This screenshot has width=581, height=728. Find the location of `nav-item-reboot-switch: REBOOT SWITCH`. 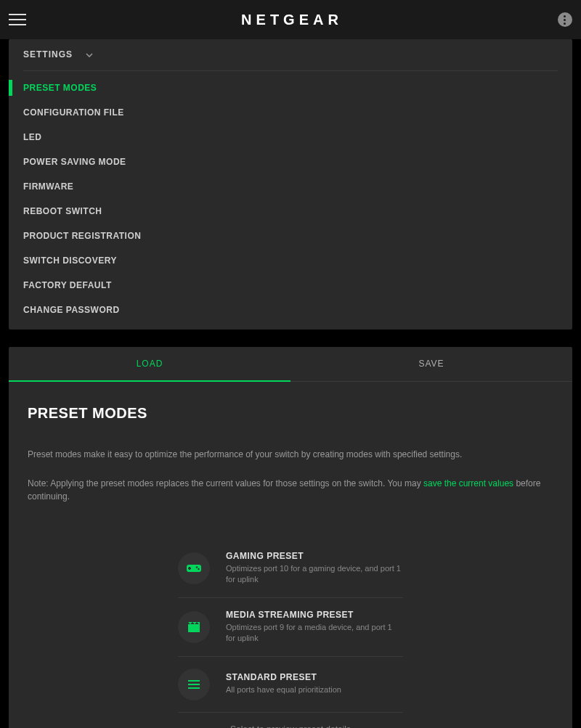

nav-item-reboot-switch: REBOOT SWITCH is located at coordinates (290, 211).